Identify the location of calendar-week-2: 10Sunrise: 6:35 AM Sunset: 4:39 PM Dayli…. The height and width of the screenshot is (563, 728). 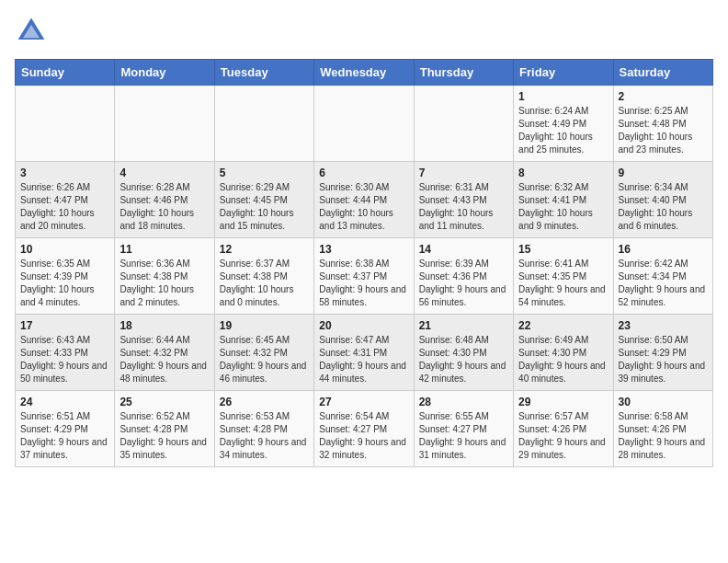
(364, 276).